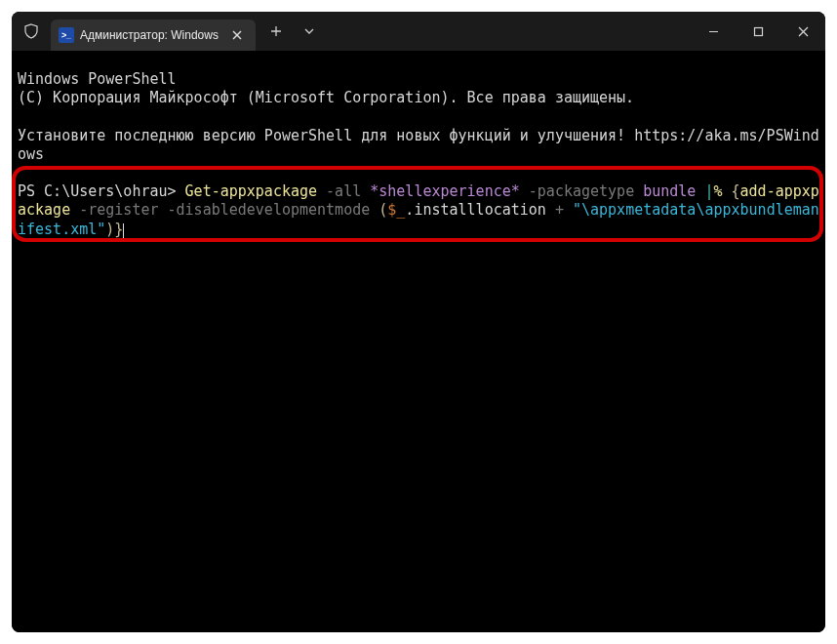  Describe the element at coordinates (418, 144) in the screenshot. I see `output-line: Установите последнюю версию PowerShell д…` at that location.